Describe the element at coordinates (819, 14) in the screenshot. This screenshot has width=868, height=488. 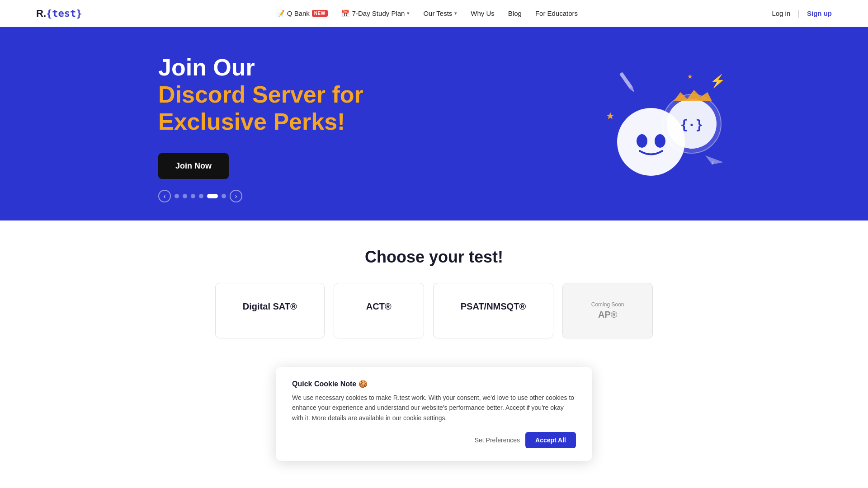
I see `signup-link: Sign up` at that location.